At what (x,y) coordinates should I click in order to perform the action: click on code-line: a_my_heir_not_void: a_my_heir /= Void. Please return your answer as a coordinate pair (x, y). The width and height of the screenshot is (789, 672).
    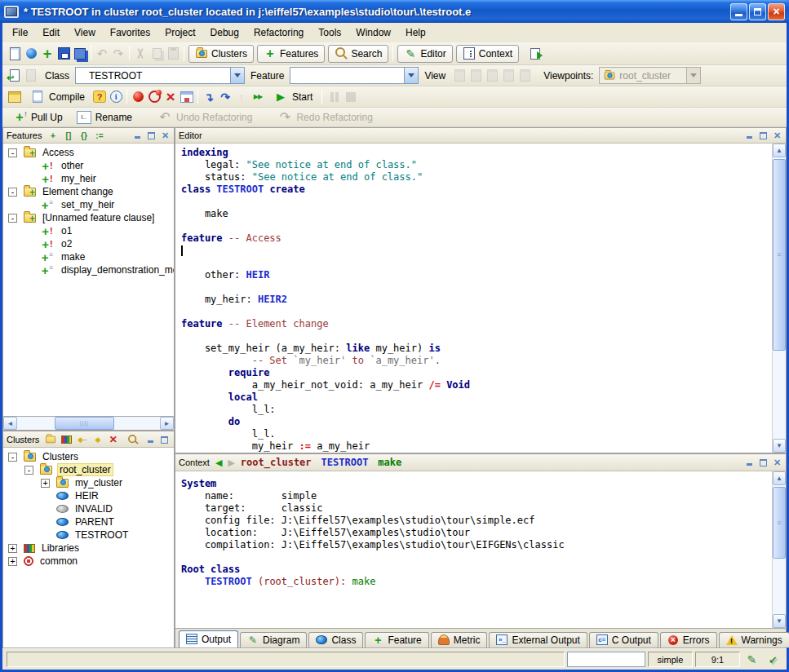
    Looking at the image, I should click on (477, 385).